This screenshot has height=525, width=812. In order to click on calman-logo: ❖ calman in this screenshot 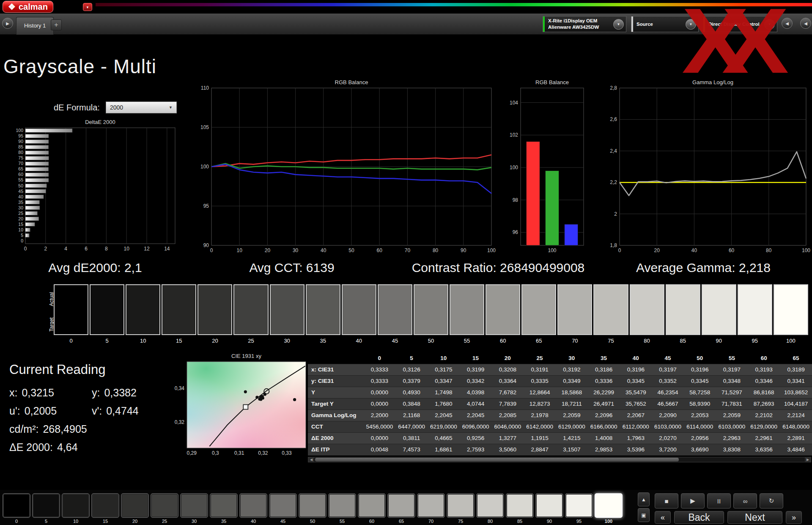, I will do `click(28, 7)`.